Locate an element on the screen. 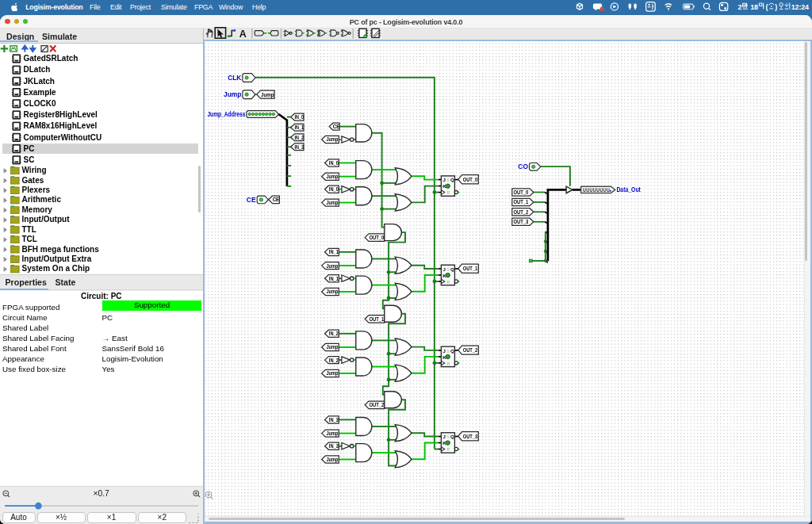  svg-text: ×0.7 is located at coordinates (102, 493).